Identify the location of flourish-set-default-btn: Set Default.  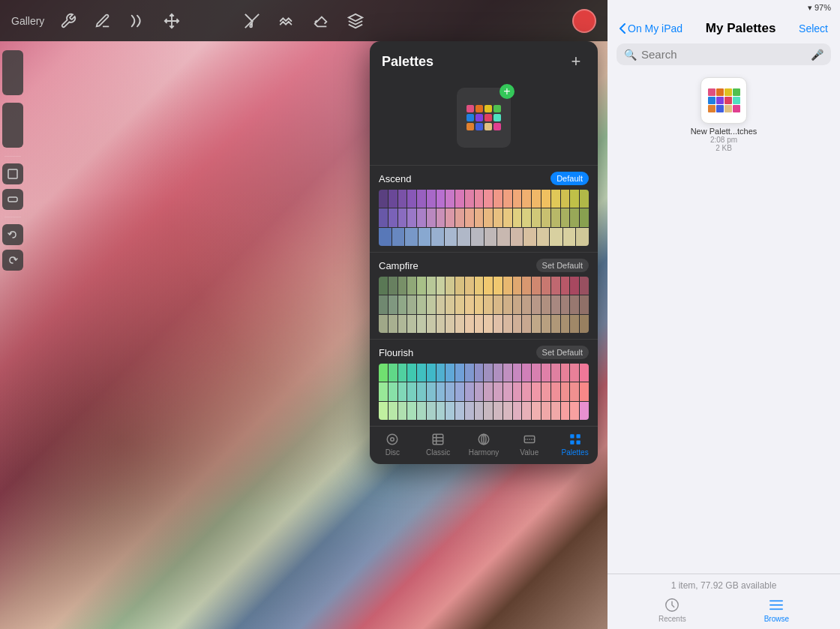
(562, 352).